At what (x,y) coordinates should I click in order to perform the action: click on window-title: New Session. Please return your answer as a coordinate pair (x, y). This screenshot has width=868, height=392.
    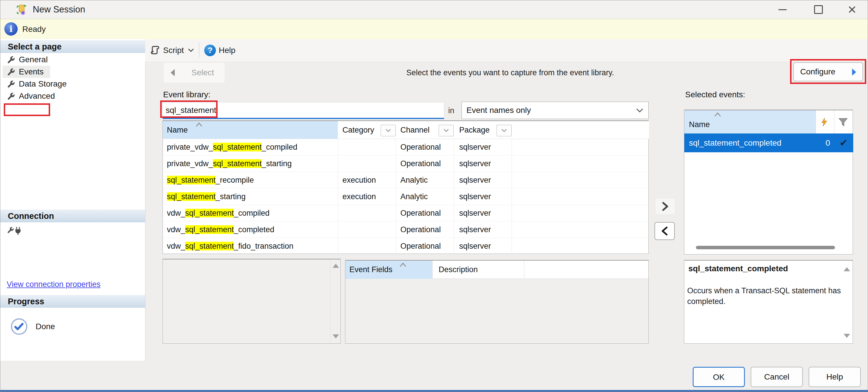
    Looking at the image, I should click on (59, 9).